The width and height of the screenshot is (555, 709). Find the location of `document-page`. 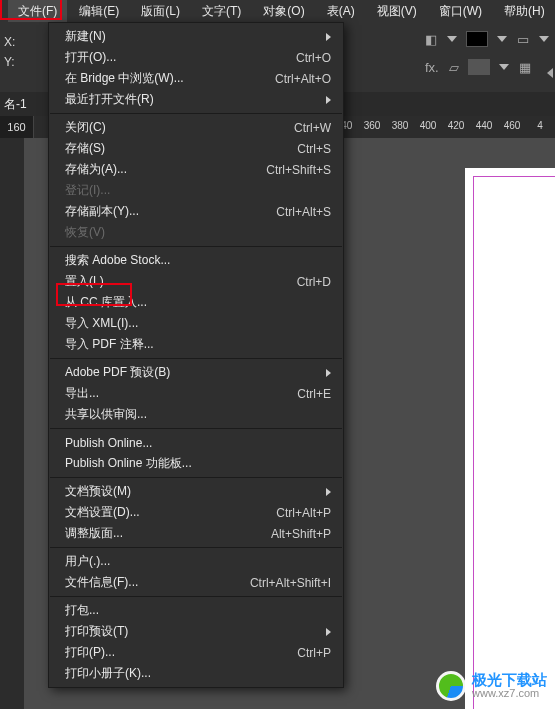

document-page is located at coordinates (510, 438).